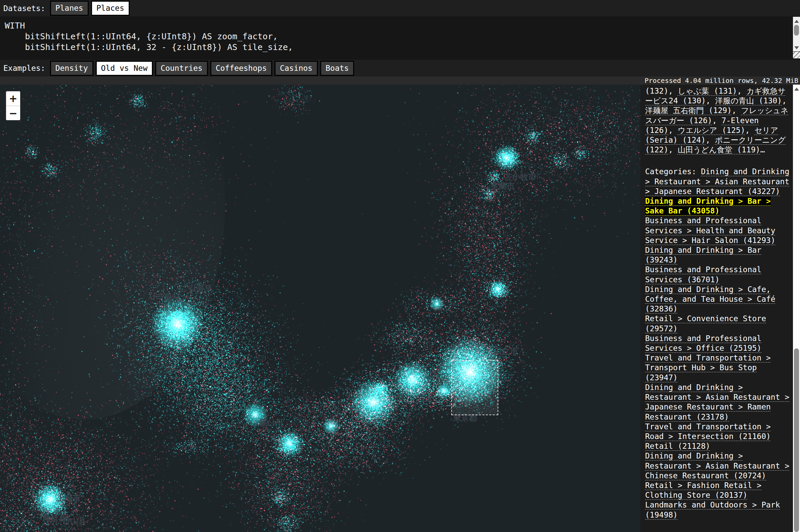 Image resolution: width=800 pixels, height=532 pixels. I want to click on examples-button-group: DensityOld vs NewCountriesCoffeeshopsCas…, so click(203, 69).